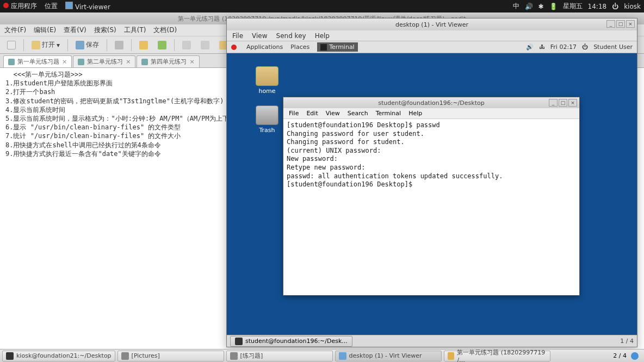 The width and height of the screenshot is (644, 362). I want to click on virt-menubar: File View Send key Help, so click(432, 36).